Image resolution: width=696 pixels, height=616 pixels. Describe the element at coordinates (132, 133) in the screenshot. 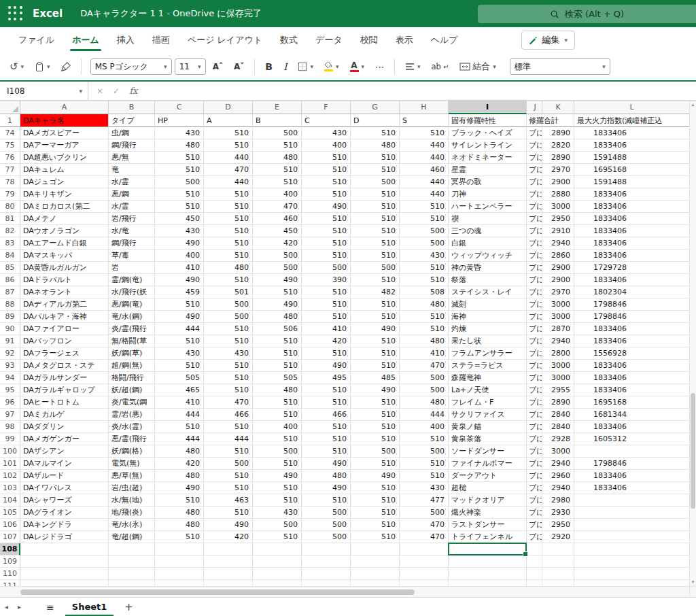

I see `cell-type-74: 虫/鋼` at that location.